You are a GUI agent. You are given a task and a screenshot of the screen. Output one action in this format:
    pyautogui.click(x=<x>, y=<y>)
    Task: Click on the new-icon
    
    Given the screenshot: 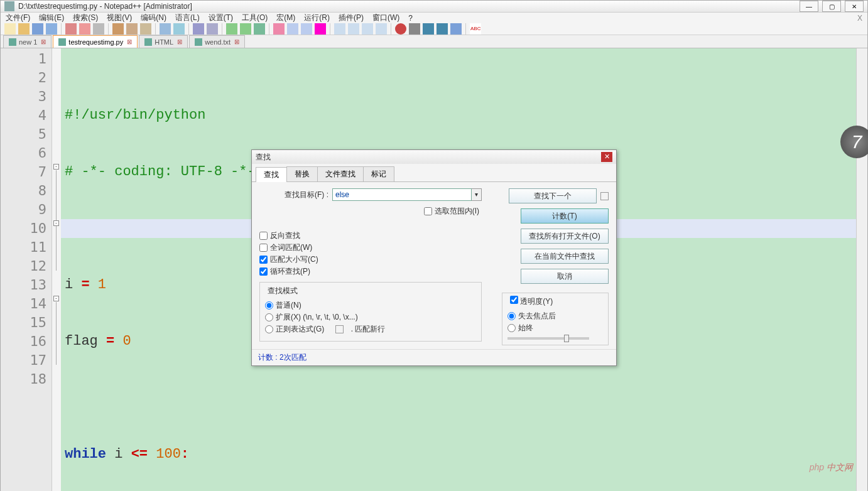 What is the action you would take?
    pyautogui.click(x=10, y=29)
    